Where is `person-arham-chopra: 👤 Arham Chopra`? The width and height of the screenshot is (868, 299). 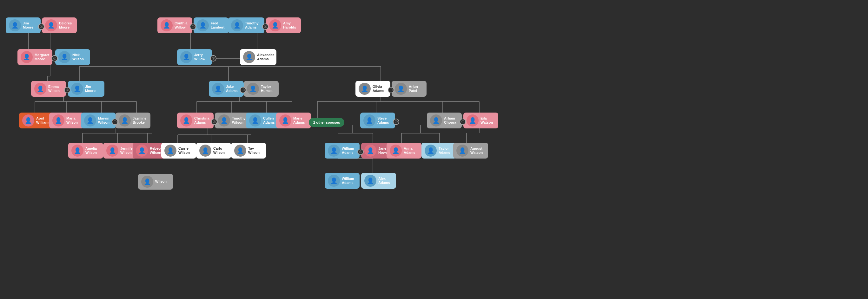
person-arham-chopra: 👤 Arham Chopra is located at coordinates (444, 121).